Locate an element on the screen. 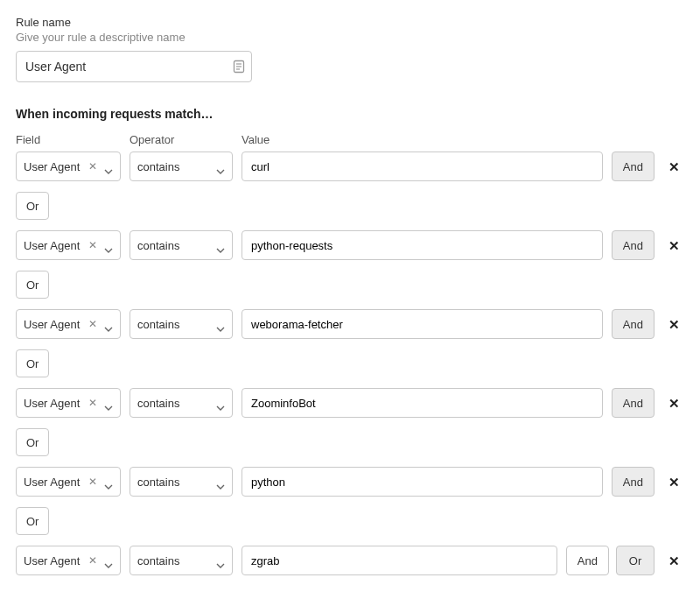 The height and width of the screenshot is (592, 700). or-button: Or is located at coordinates (635, 560).